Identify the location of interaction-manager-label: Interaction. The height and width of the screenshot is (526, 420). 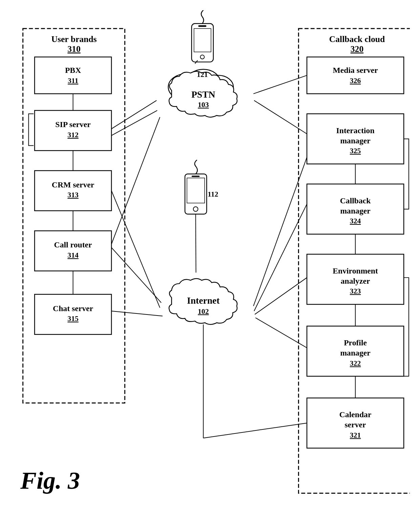
(356, 130).